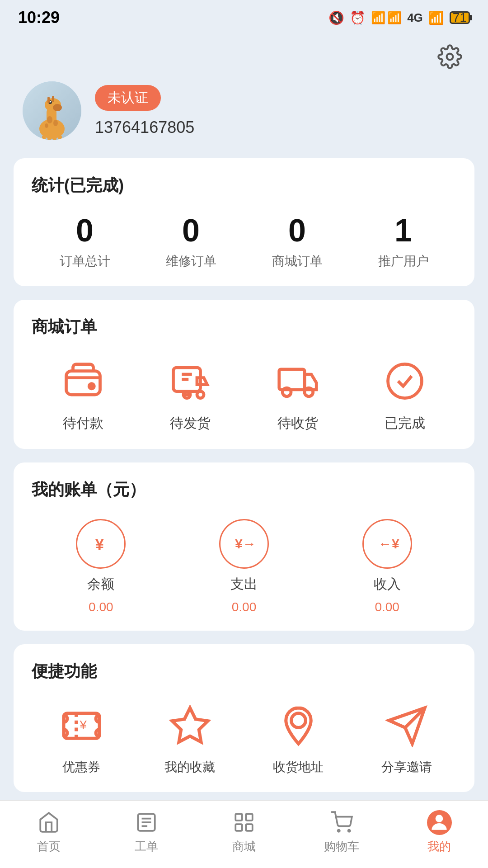  I want to click on nav-avatar, so click(439, 823).